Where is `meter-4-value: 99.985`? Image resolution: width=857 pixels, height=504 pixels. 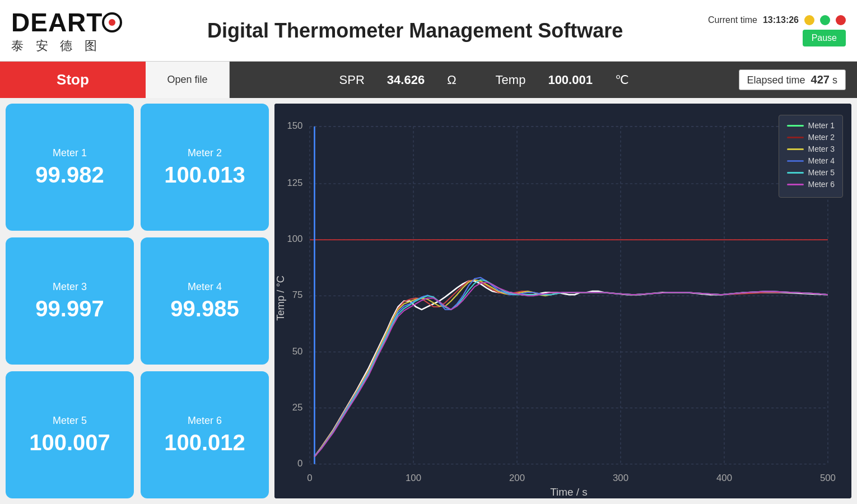
meter-4-value: 99.985 is located at coordinates (204, 309).